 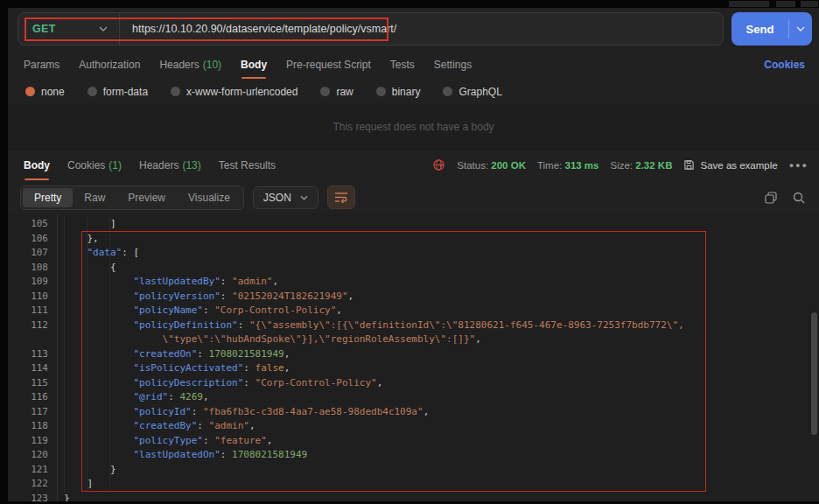 I want to click on view-mode-segmented-control: Pretty Raw Preview Visualize, so click(x=132, y=198).